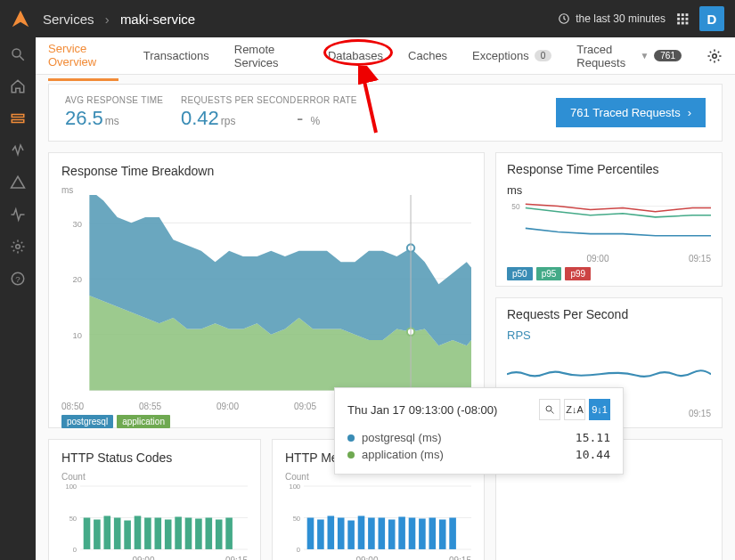 Image resolution: width=735 pixels, height=560 pixels. Describe the element at coordinates (511, 55) in the screenshot. I see `tab-exceptions: Exceptions 0` at that location.